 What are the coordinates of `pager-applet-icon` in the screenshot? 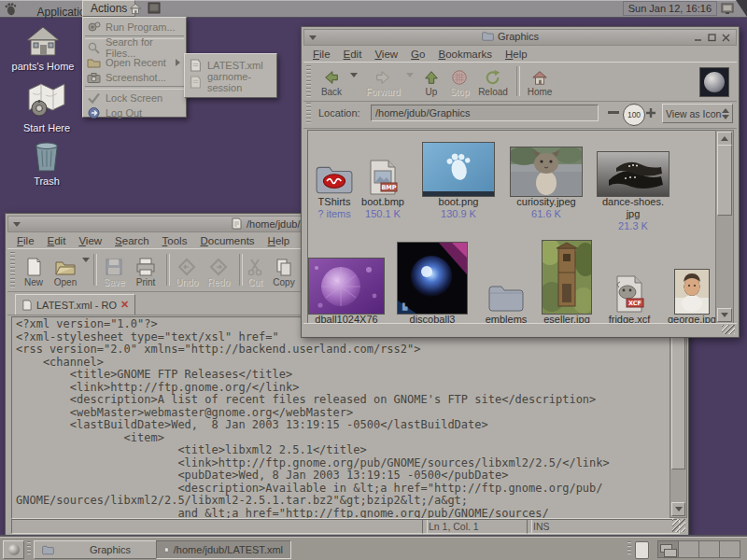 It's located at (642, 551).